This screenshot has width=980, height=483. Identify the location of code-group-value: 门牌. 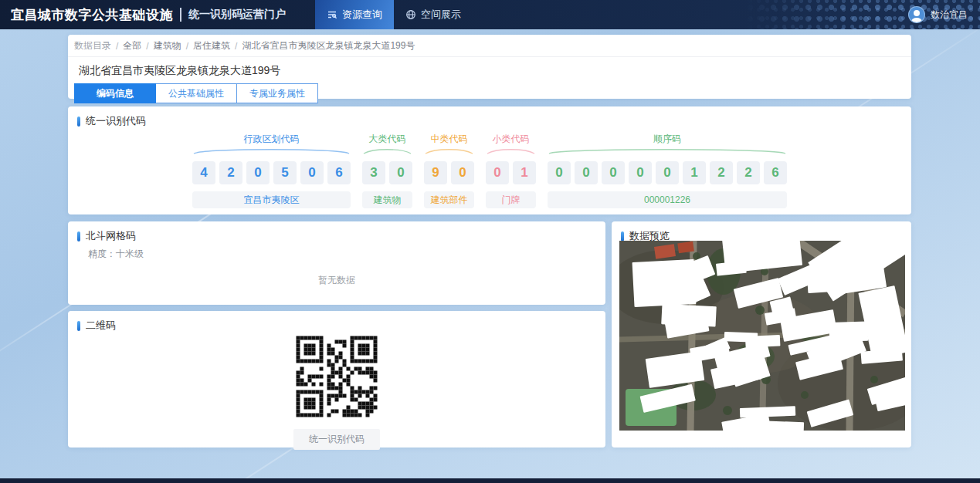
(511, 200).